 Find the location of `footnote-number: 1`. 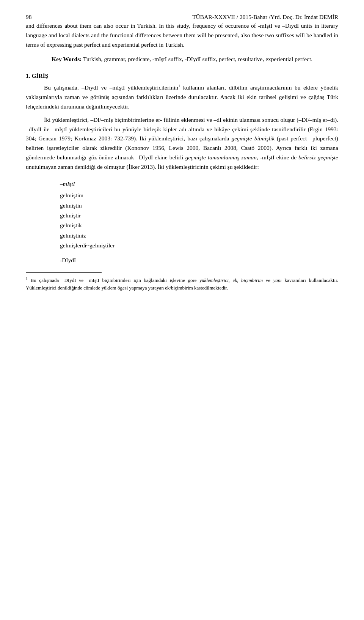

footnote-number: 1 is located at coordinates (27, 279).